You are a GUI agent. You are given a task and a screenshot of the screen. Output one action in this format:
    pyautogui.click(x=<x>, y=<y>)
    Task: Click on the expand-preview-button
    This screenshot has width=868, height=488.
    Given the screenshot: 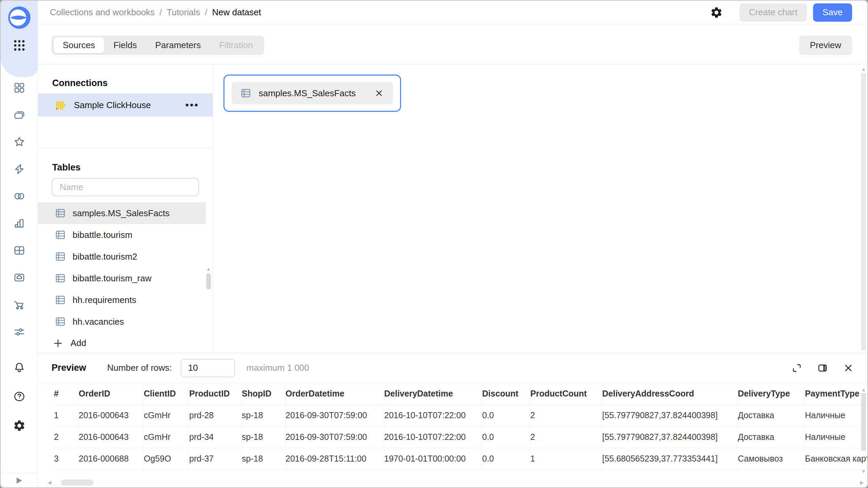 What is the action you would take?
    pyautogui.click(x=797, y=368)
    